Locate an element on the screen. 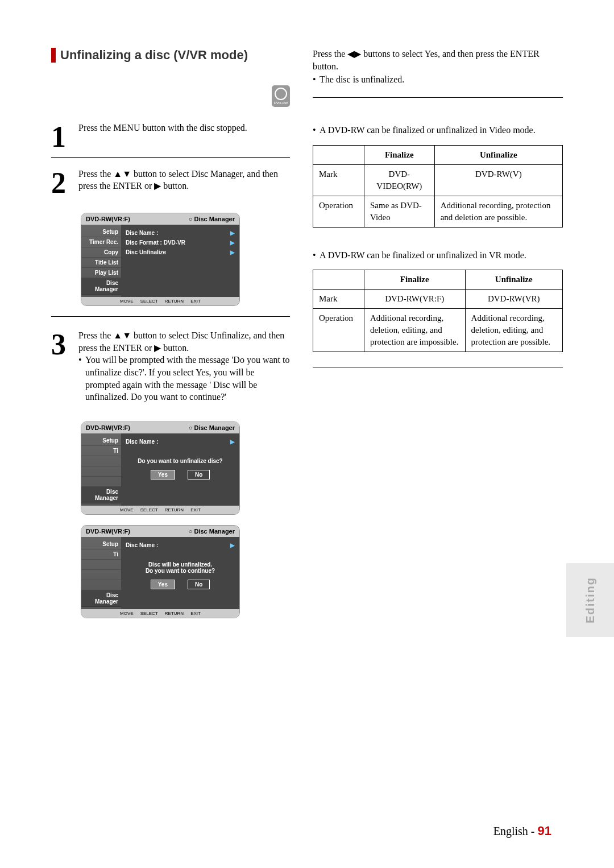 Image resolution: width=614 pixels, height=868 pixels. chapter-tab-label: Editing is located at coordinates (590, 600).